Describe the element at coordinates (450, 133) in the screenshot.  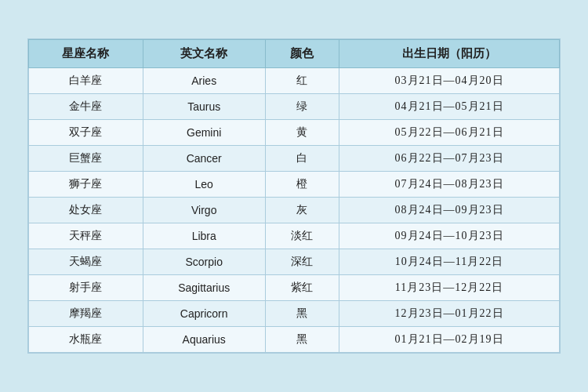
I see `cell-dates: 05月22日—06月21日` at that location.